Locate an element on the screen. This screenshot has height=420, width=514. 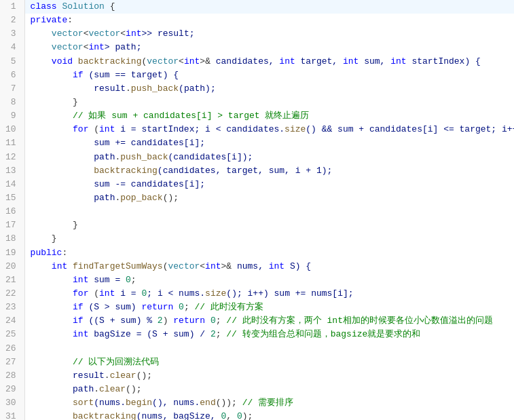
line-code: class Solution { is located at coordinates (269, 7).